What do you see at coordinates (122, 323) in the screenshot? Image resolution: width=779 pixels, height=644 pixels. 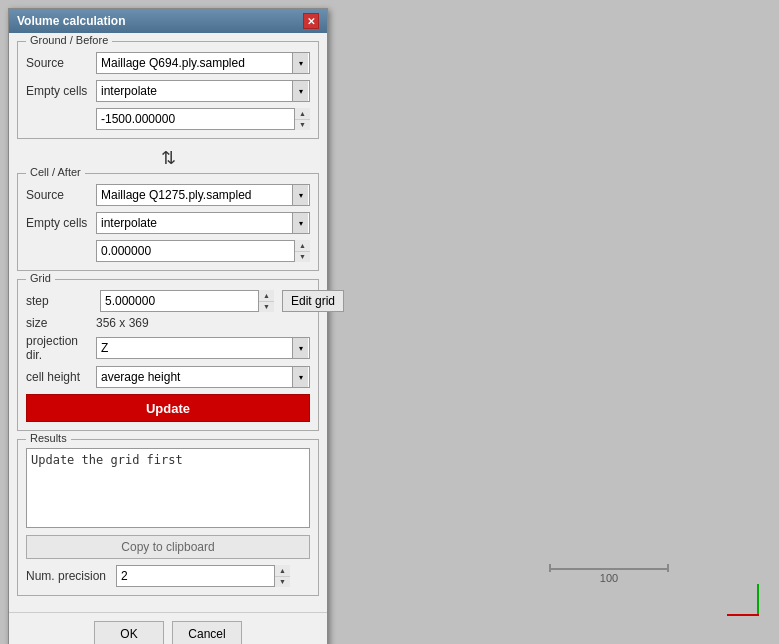 I see `grid-size-value: 356 x 369` at bounding box center [122, 323].